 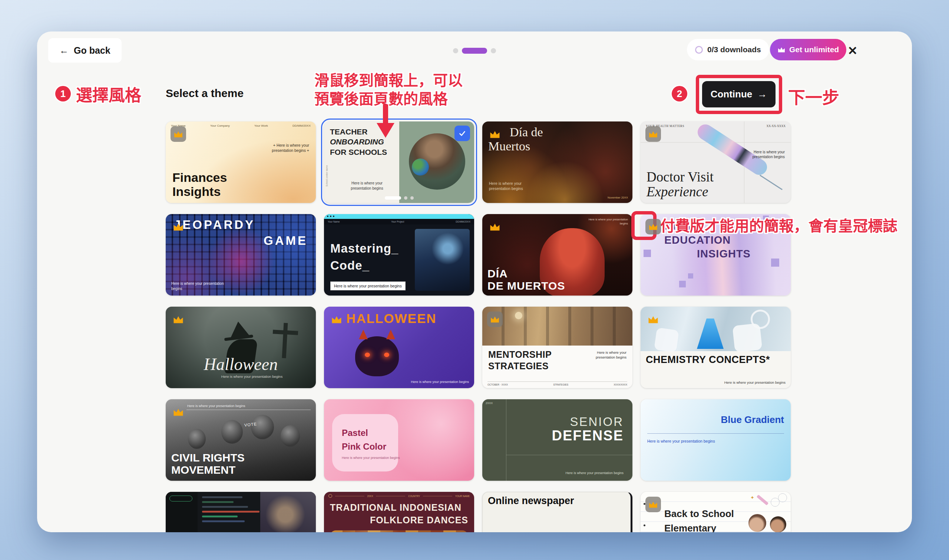 What do you see at coordinates (763, 500) in the screenshot?
I see `pencil-doodle` at bounding box center [763, 500].